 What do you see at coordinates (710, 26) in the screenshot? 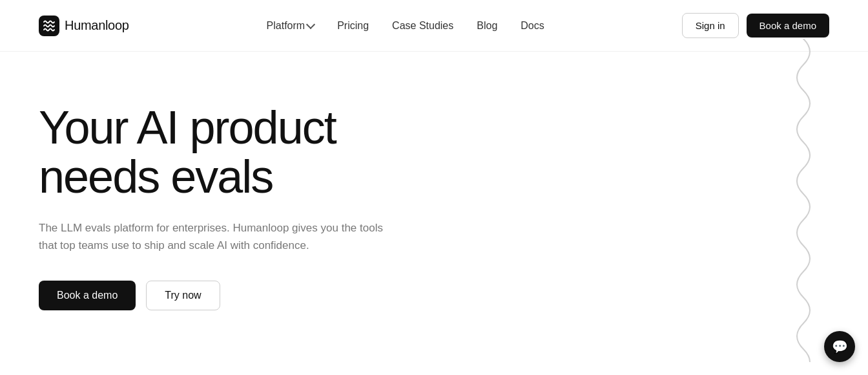
I see `signin-button: Sign in` at bounding box center [710, 26].